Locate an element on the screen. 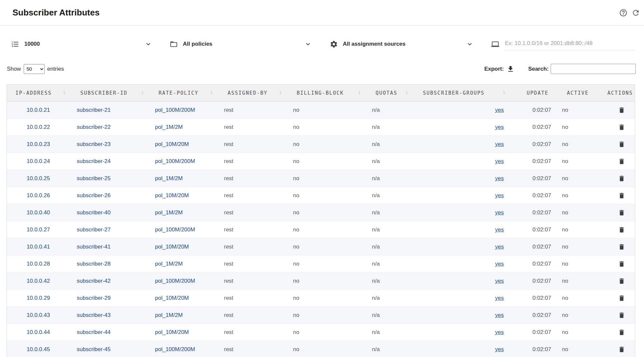  subscriber-id-link: subscriber-24 is located at coordinates (94, 161).